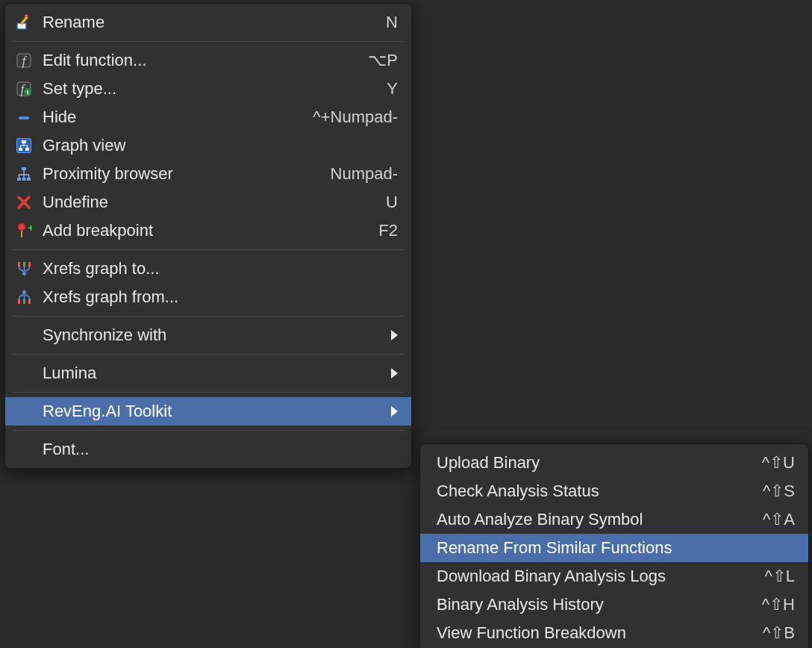  I want to click on menu-item-shortcut: ^+Numpad-, so click(355, 117).